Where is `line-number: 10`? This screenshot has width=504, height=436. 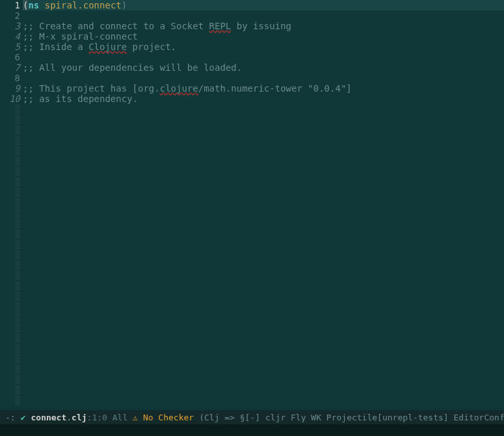 line-number: 10 is located at coordinates (10, 99).